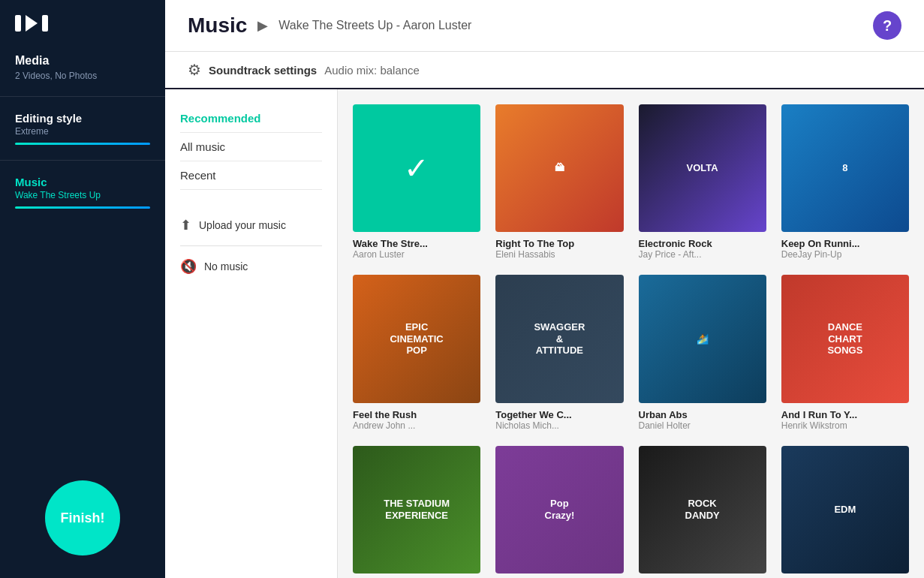  What do you see at coordinates (83, 119) in the screenshot?
I see `editing-title: Editing style` at bounding box center [83, 119].